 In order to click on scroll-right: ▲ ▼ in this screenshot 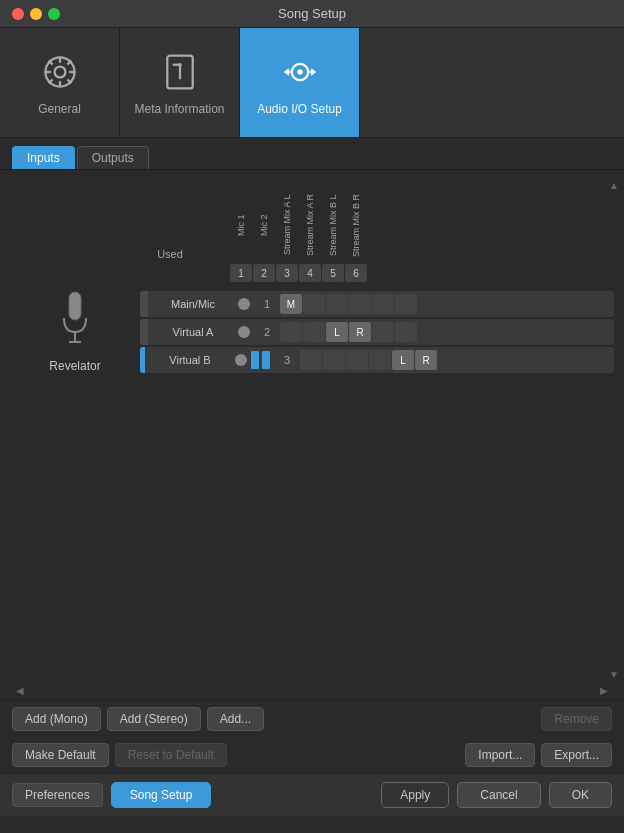, I will do `click(614, 435)`.